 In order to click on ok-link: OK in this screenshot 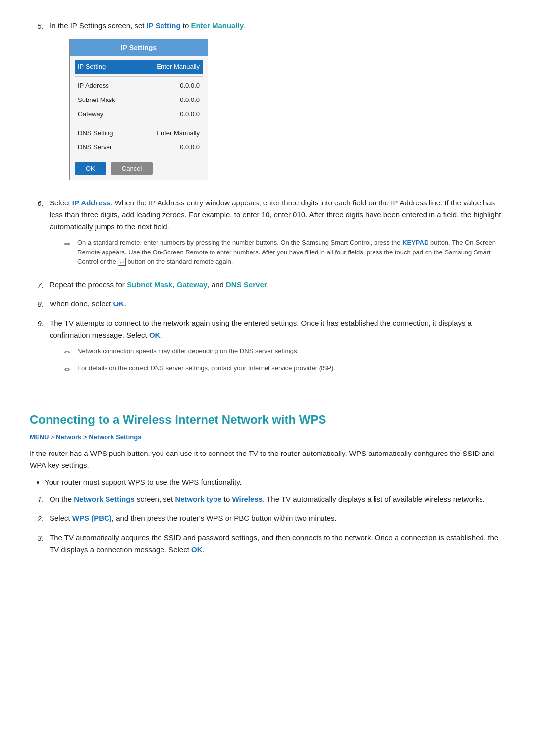, I will do `click(119, 304)`.